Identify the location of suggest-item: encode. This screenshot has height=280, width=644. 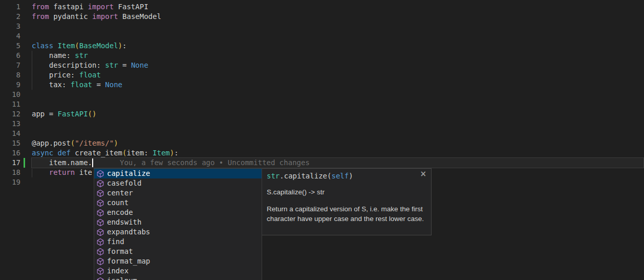
(178, 212).